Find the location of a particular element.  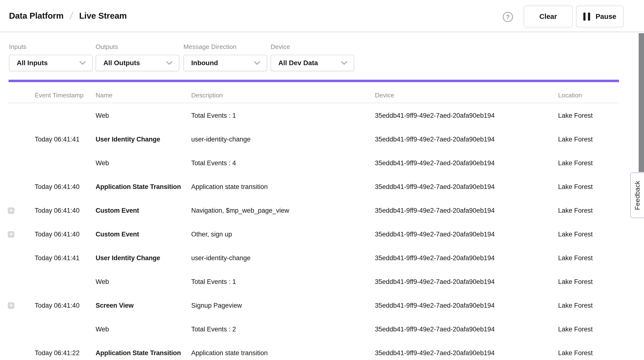

filter-inputs-label: Inputs is located at coordinates (51, 47).